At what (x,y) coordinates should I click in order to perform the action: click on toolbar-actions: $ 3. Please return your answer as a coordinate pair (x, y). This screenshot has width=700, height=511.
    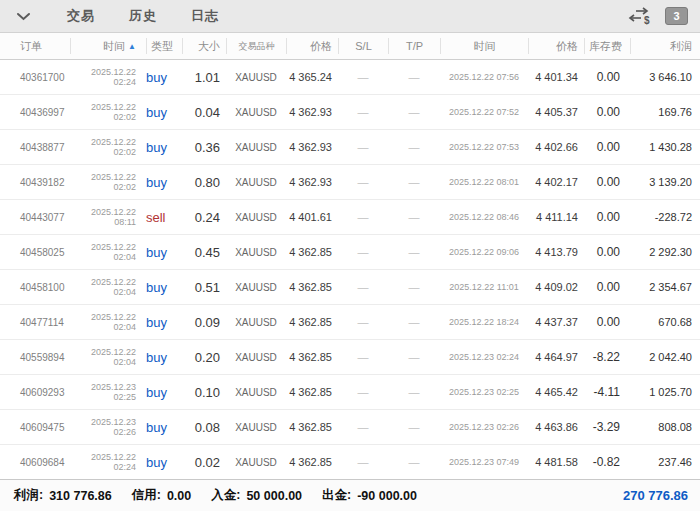
    Looking at the image, I should click on (658, 16).